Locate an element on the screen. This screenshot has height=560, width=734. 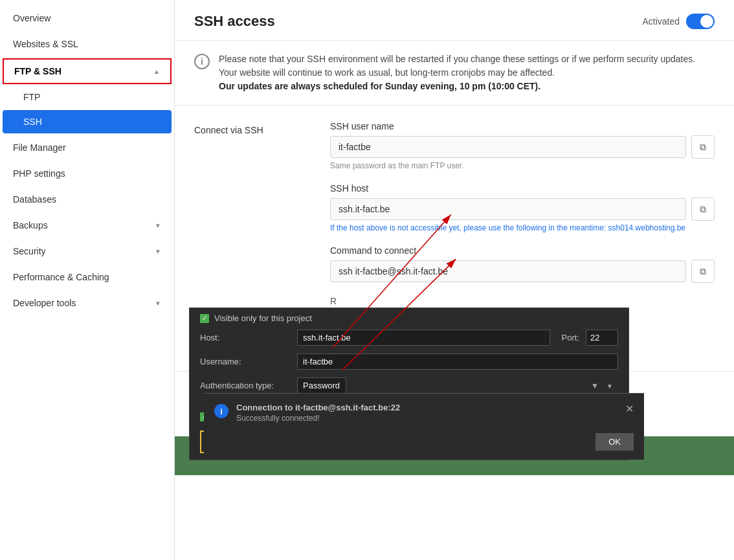
sidebar-item-ftp-ssh: FTP & SSH ▲ is located at coordinates (87, 71).